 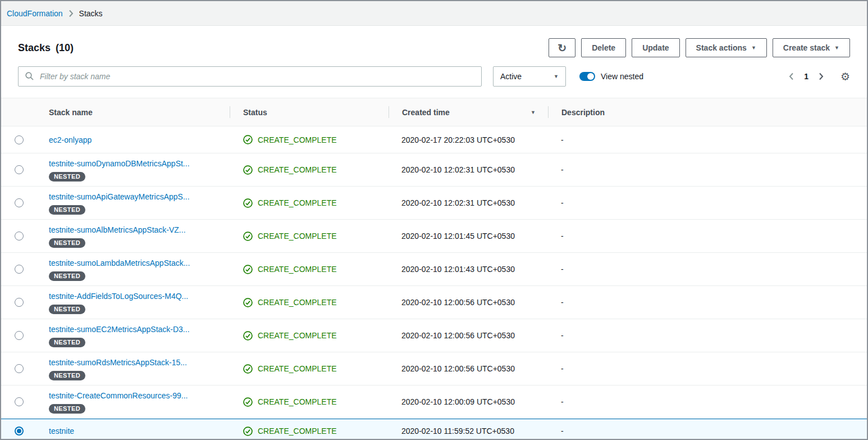 What do you see at coordinates (468, 236) in the screenshot?
I see `created-time-cell: 2020-02-10 12:01:45 UTC+0530` at bounding box center [468, 236].